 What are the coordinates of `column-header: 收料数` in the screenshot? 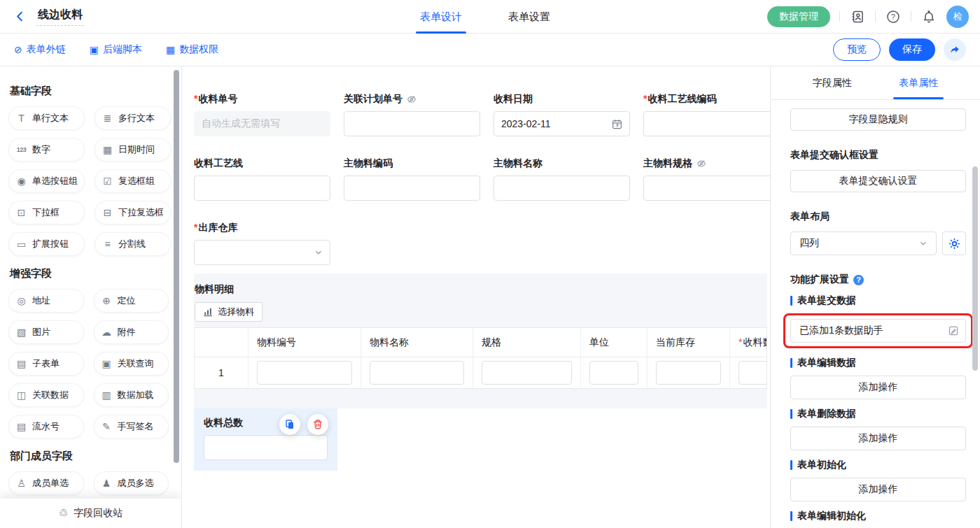 It's located at (749, 343).